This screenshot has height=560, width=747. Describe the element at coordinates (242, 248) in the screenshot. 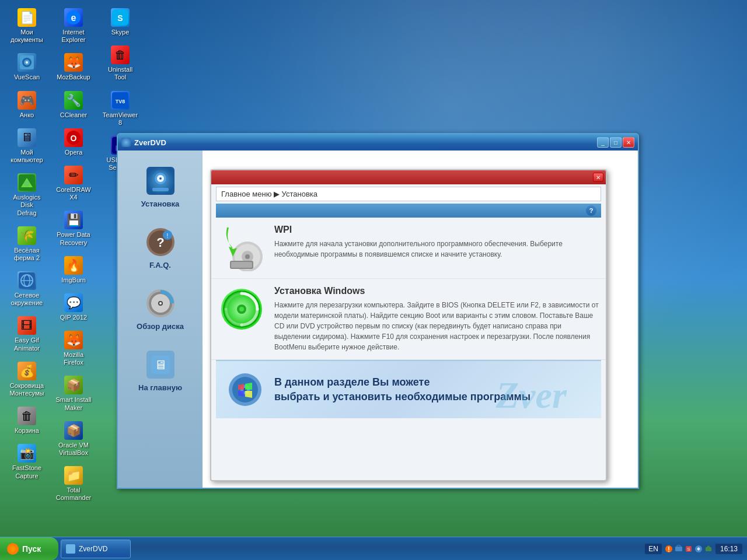

I see `wpi-icon` at that location.